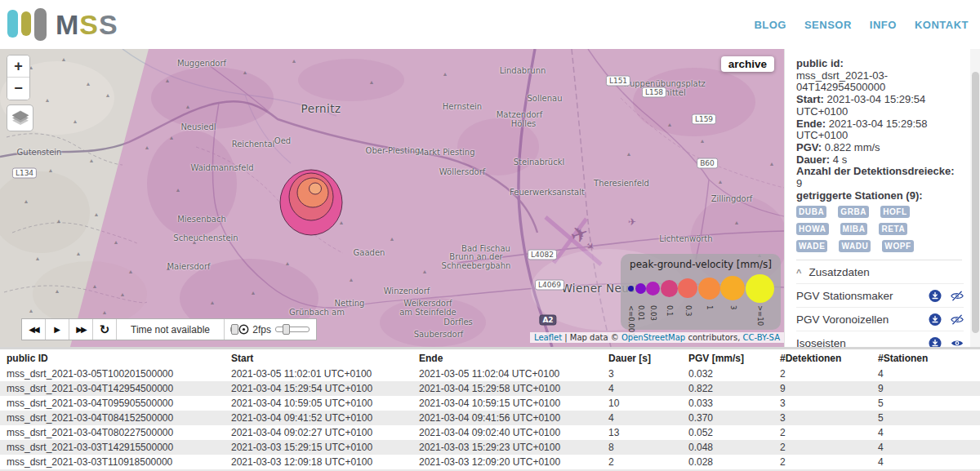 This screenshot has height=471, width=980. I want to click on fps-slider-thumb, so click(286, 330).